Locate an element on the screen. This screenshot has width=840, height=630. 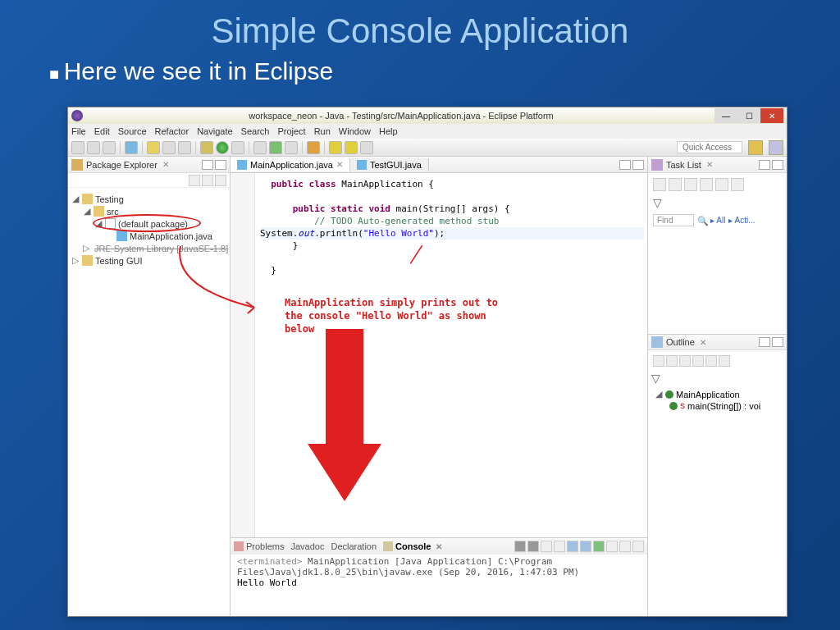
project-tree: ◢Testing ◢src ◢(default package) MainApp… is located at coordinates (149, 230).